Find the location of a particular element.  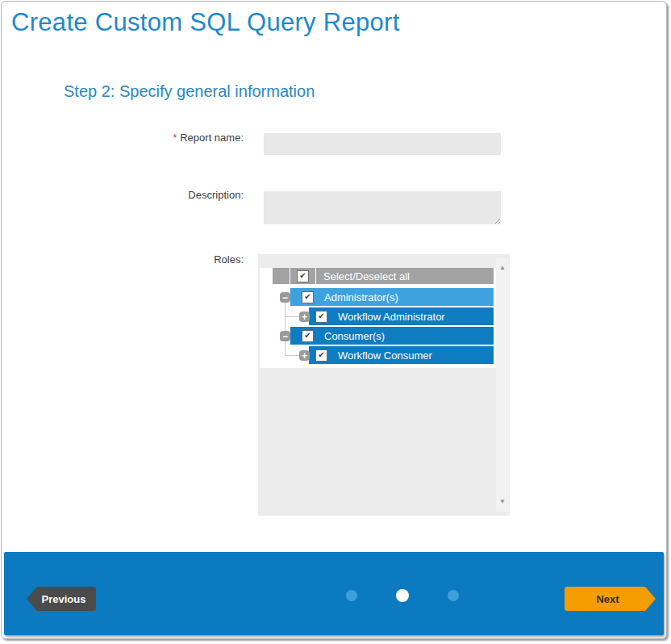

report-name-input is located at coordinates (382, 144).